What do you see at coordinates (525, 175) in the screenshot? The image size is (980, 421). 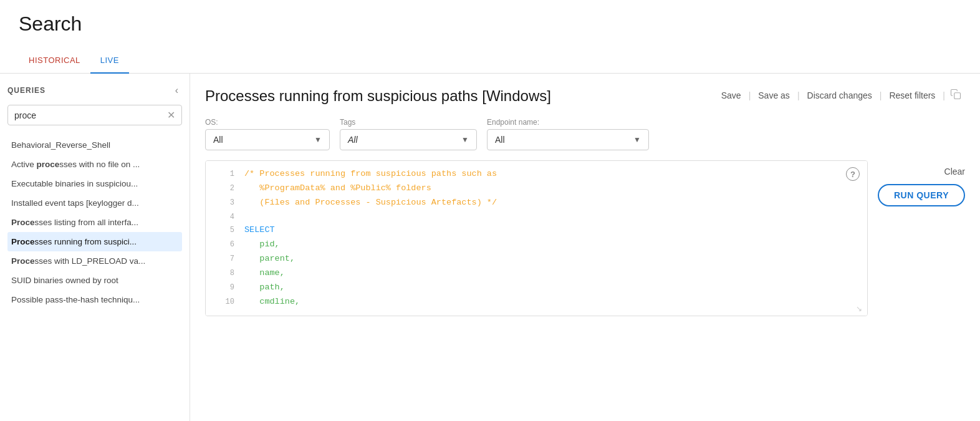 I see `code-line-1: 1 /* Processes running from suspicious p…` at bounding box center [525, 175].